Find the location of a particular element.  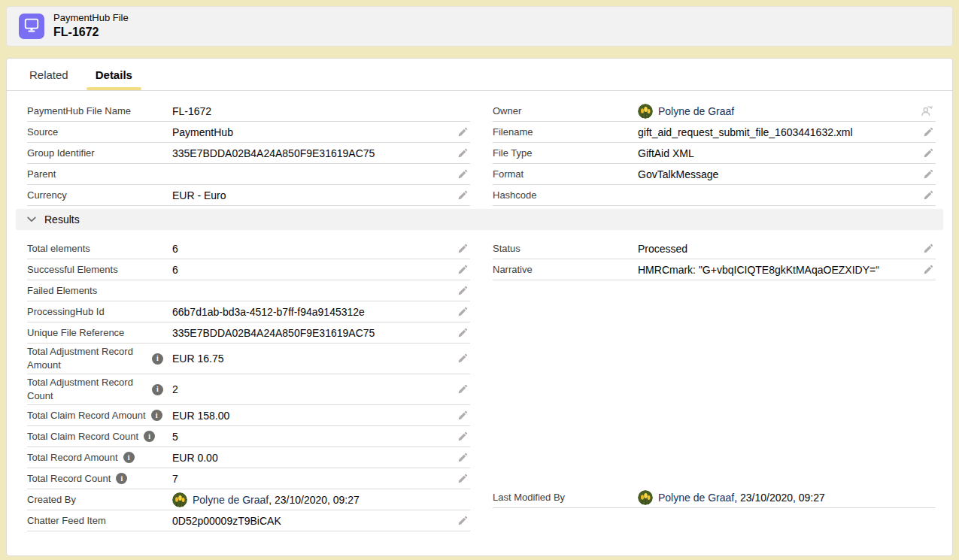

field-label-text: Filename is located at coordinates (513, 132).